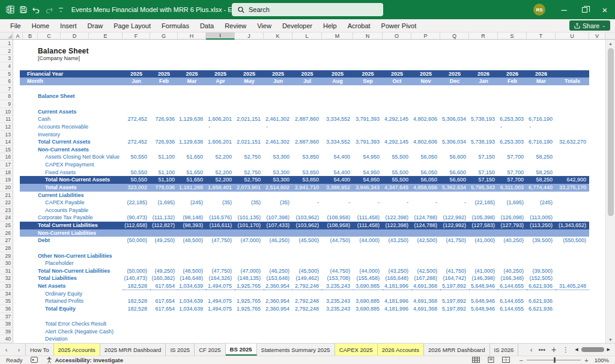 The height and width of the screenshot is (364, 615). I want to click on row-header-28: 28, so click(7, 249).